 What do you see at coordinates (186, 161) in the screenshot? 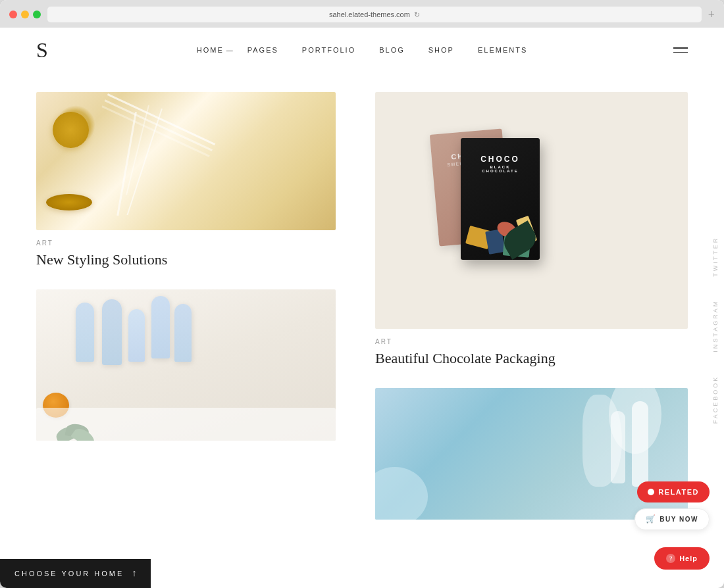
I see `post-image-golden` at bounding box center [186, 161].